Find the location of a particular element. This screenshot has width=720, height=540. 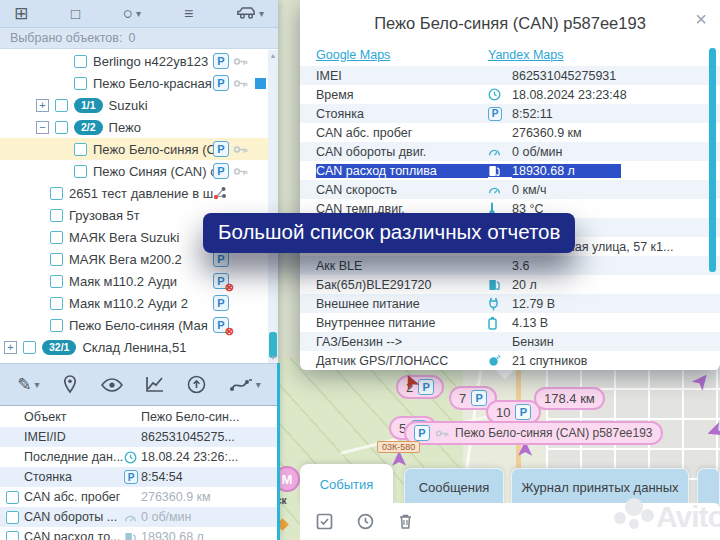

detail-value: 0 об/мин is located at coordinates (538, 152).